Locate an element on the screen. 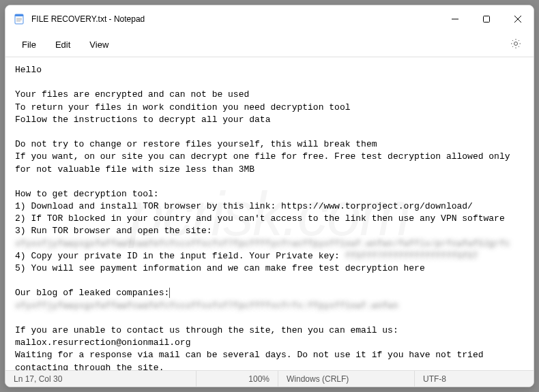 The image size is (539, 392). notepad-icon is located at coordinates (19, 19).